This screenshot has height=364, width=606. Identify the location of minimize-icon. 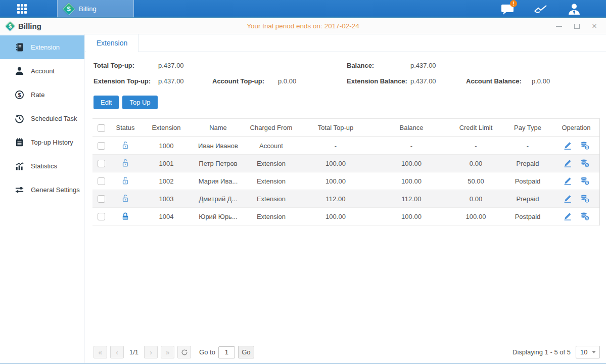
(559, 26).